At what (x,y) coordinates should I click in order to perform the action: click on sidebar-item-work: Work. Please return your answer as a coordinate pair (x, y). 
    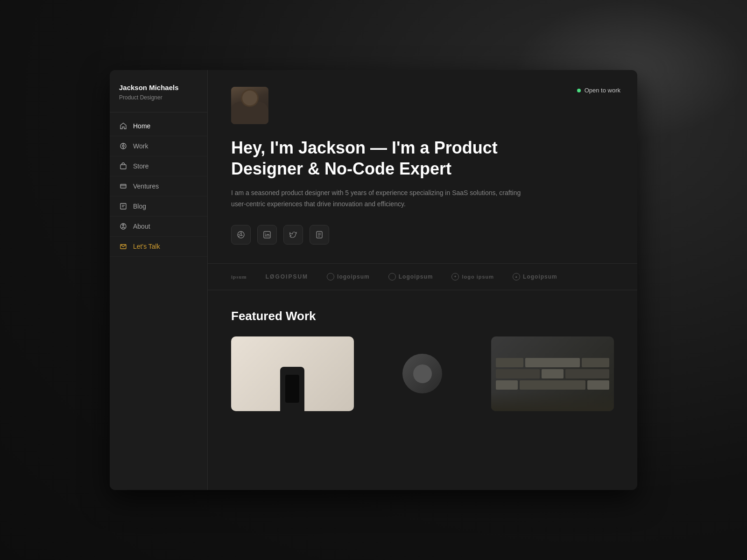
    Looking at the image, I should click on (159, 147).